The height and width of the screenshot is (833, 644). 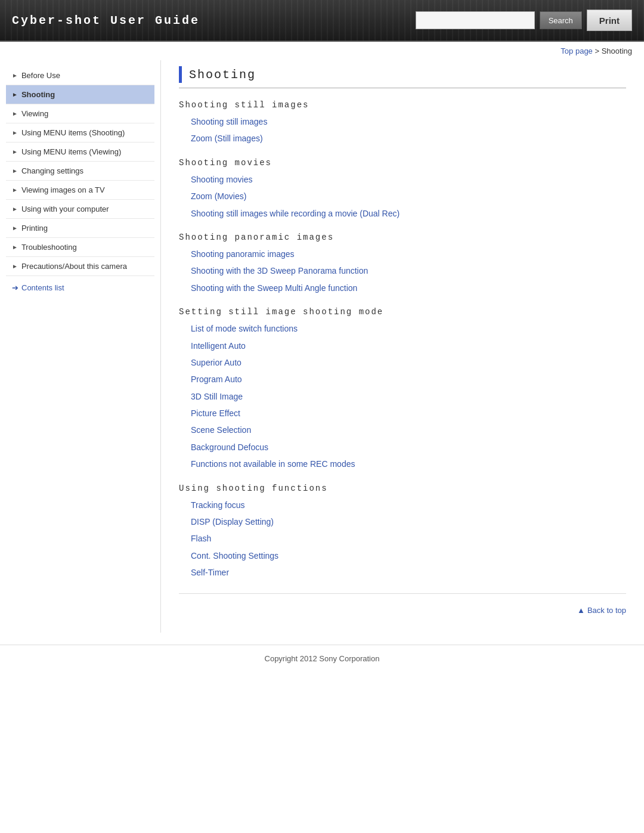 What do you see at coordinates (402, 124) in the screenshot?
I see `section-shooting-still-images: Shooting still images Shooting still ima…` at bounding box center [402, 124].